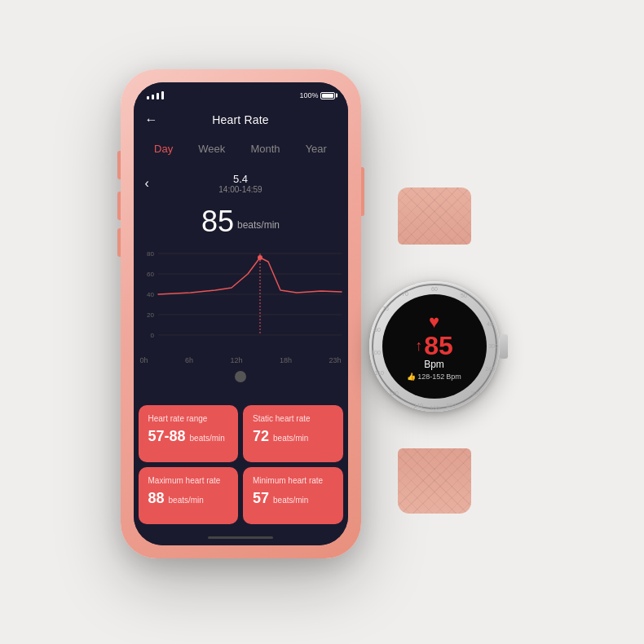  What do you see at coordinates (434, 377) in the screenshot?
I see `watch-range: 👍 128-152 Bpm` at bounding box center [434, 377].